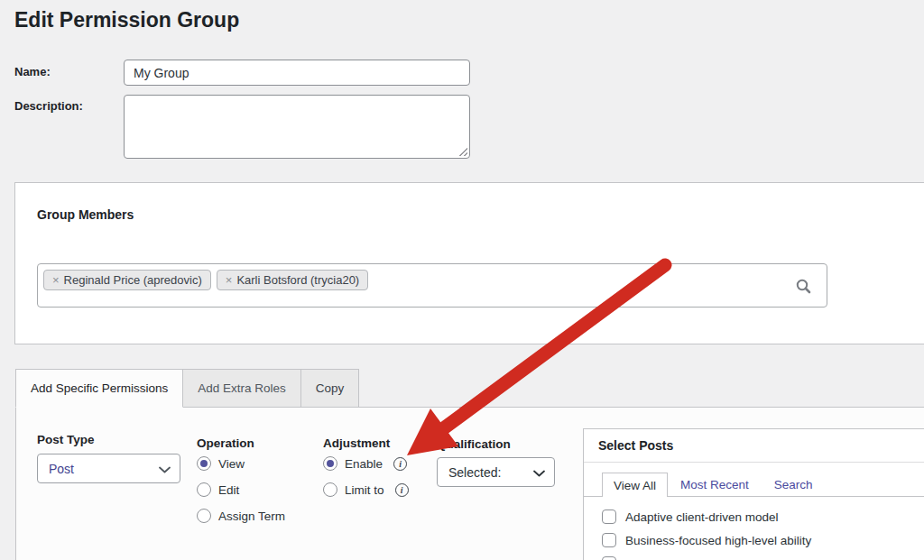 The image size is (924, 560). What do you see at coordinates (794, 484) in the screenshot?
I see `tab-search: Search` at bounding box center [794, 484].